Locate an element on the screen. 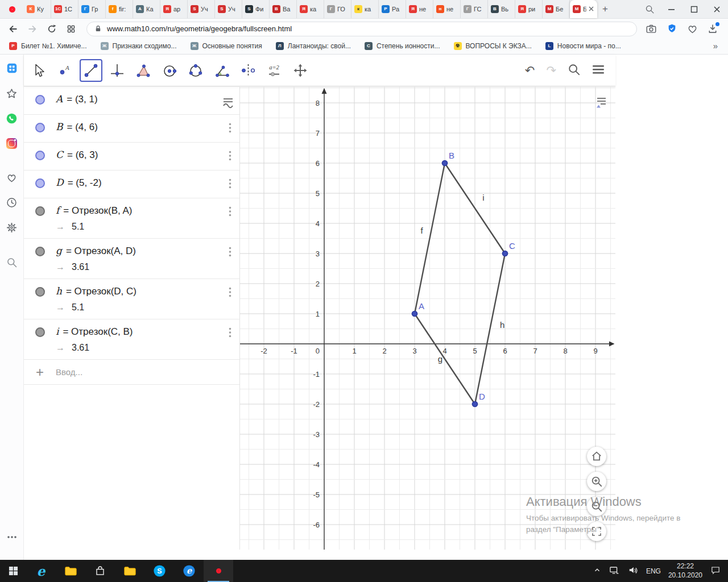 This screenshot has width=728, height=582. opera-menu-button is located at coordinates (12, 9).